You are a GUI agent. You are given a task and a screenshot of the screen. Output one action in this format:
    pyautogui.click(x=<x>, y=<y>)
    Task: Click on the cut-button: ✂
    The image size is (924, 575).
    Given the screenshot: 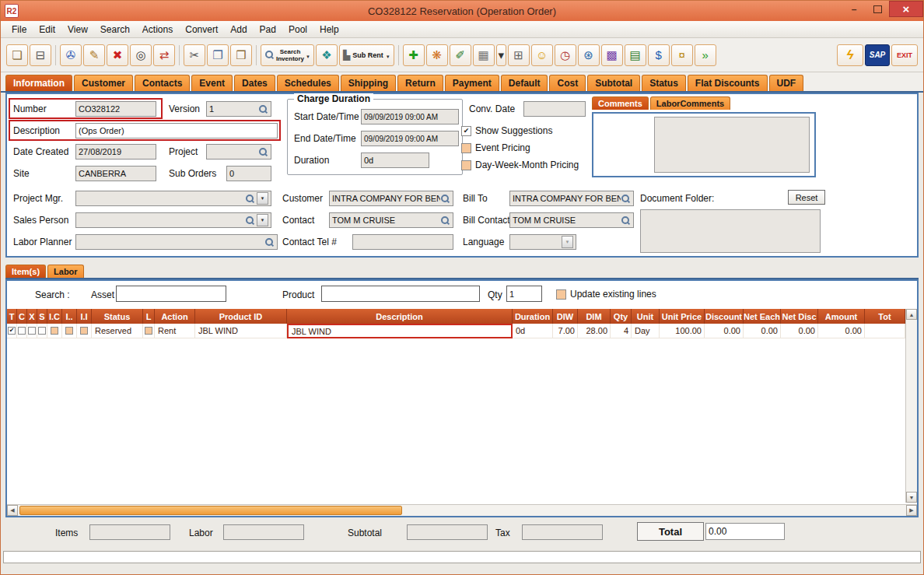 What is the action you would take?
    pyautogui.click(x=194, y=55)
    